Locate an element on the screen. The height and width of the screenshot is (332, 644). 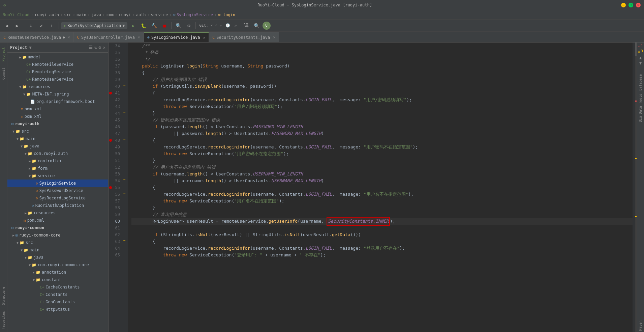
close-button: ✕ is located at coordinates (638, 5).